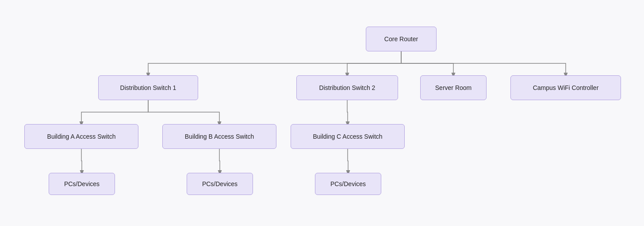 This screenshot has width=644, height=226. I want to click on node-pcs_a: PCs/Devices, so click(82, 184).